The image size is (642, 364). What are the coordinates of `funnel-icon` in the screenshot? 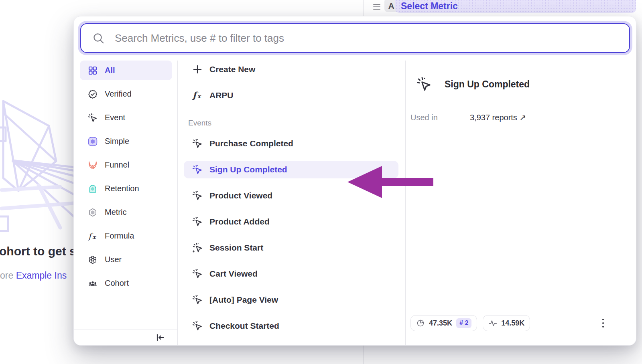 It's located at (93, 165).